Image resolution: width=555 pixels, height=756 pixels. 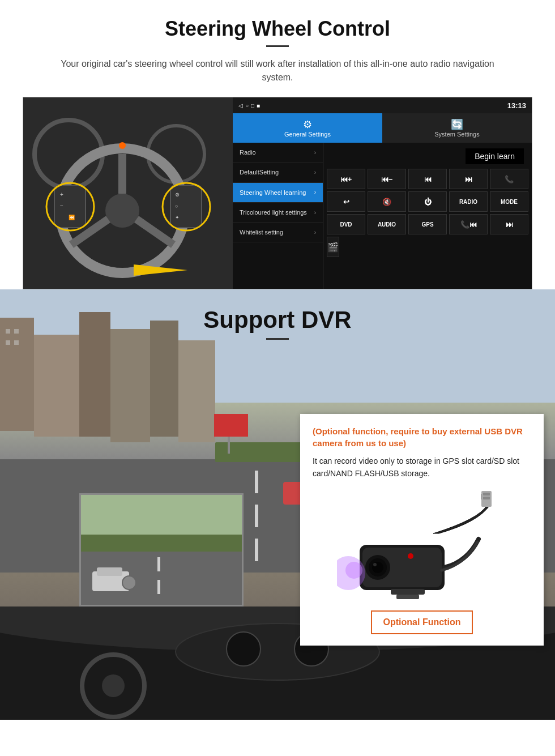 What do you see at coordinates (248, 152) in the screenshot?
I see `menu-radio-label: Radio` at bounding box center [248, 152].